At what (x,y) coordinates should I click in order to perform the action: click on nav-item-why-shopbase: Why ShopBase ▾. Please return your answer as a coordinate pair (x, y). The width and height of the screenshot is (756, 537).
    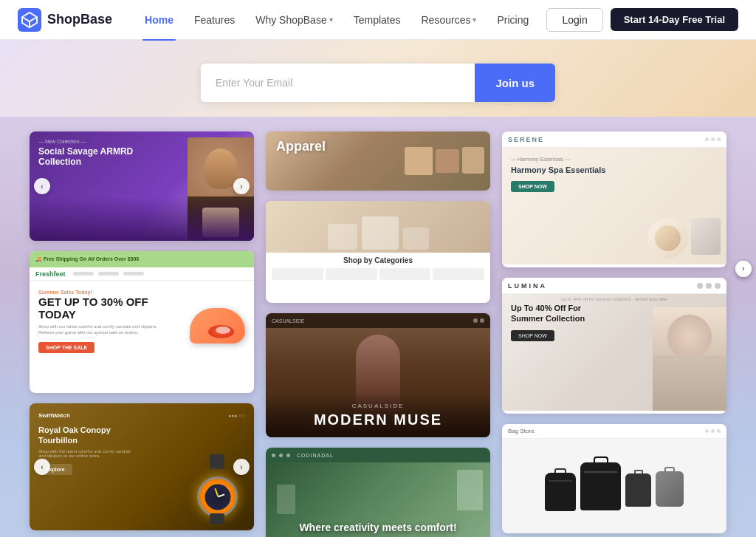
    Looking at the image, I should click on (294, 20).